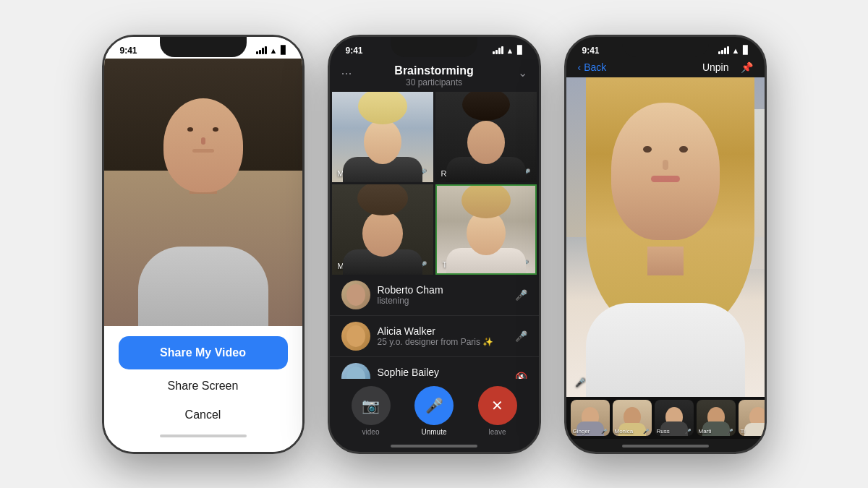 This screenshot has width=868, height=488. I want to click on info-roberto: Roberto Cham listening, so click(443, 295).